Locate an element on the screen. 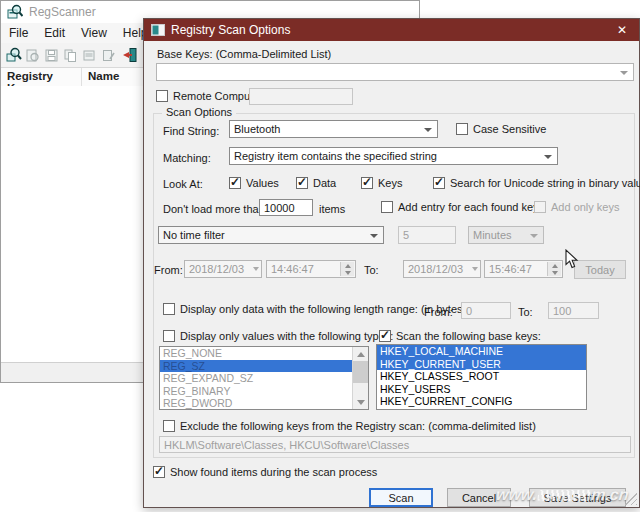  show-found-label: Show found items during the scan process is located at coordinates (274, 472).